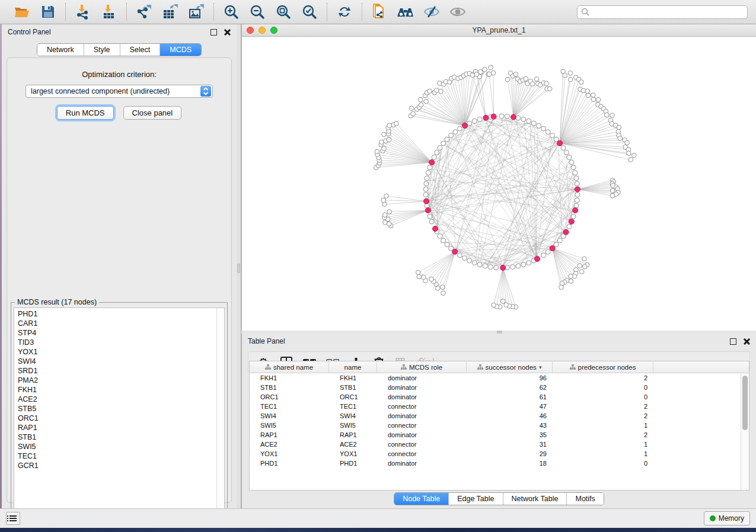 This screenshot has height=532, width=756. I want to click on tab-network-table: Network Table, so click(535, 499).